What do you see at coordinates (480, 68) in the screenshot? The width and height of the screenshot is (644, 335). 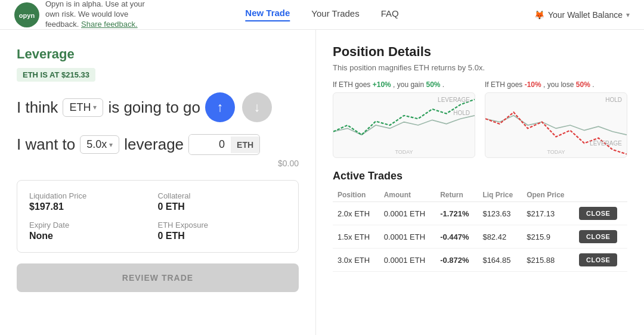 I see `position-subtitle: This position magnifies ETH returns by 5…` at bounding box center [480, 68].